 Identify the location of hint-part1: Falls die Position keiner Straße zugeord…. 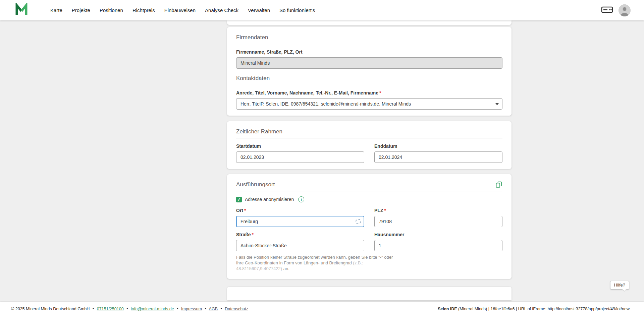
(315, 260).